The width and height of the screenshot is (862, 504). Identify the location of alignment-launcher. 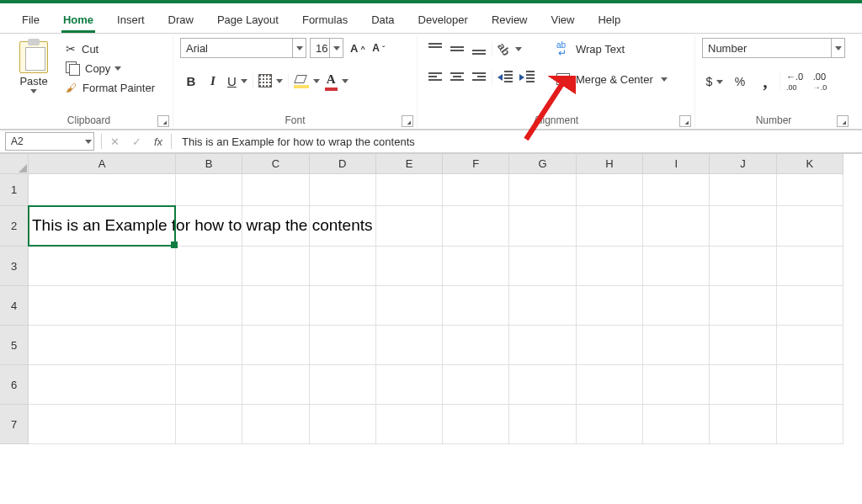
(685, 121).